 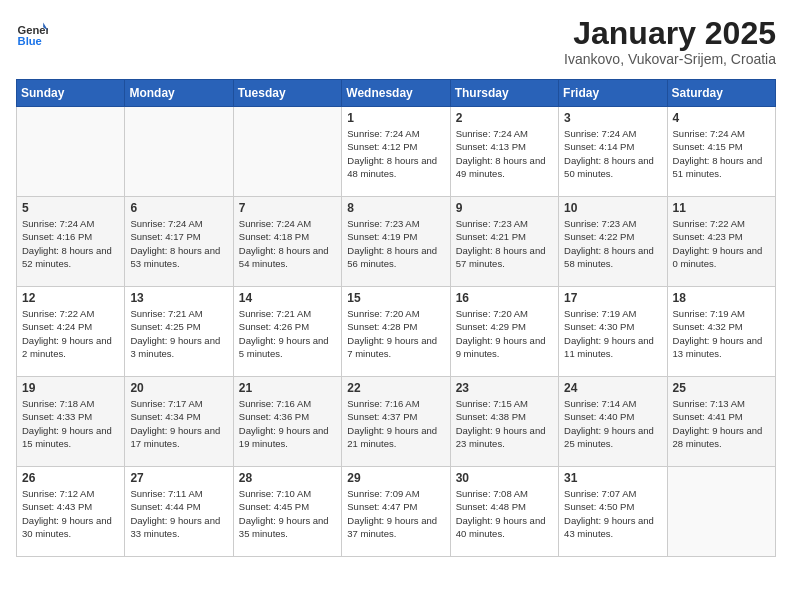 What do you see at coordinates (396, 512) in the screenshot?
I see `week-row-5: 26Sunrise: 7:12 AM Sunset: 4:43 PM Dayli…` at bounding box center [396, 512].